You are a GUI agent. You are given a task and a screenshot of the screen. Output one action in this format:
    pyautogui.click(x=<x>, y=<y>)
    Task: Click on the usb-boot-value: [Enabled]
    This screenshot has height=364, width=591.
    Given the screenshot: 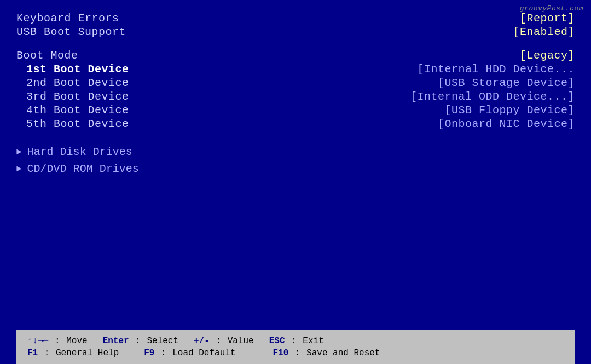 What is the action you would take?
    pyautogui.click(x=544, y=32)
    